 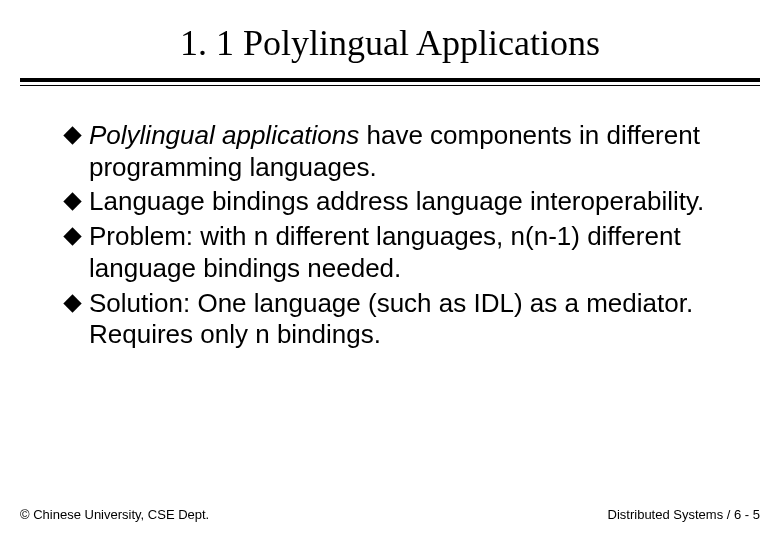 I want to click on list-item: Solution: One language (such as IDL) as …, so click(x=392, y=320).